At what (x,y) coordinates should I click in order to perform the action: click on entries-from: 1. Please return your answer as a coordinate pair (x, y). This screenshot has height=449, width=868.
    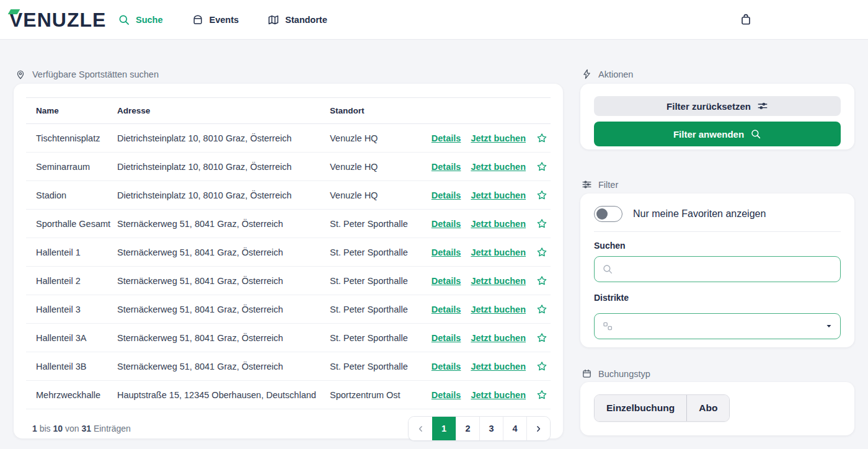
    Looking at the image, I should click on (35, 429).